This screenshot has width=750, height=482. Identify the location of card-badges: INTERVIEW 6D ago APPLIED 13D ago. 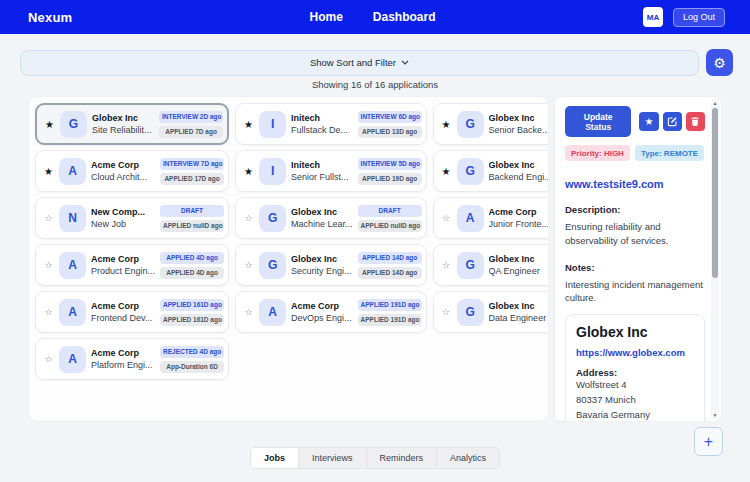
(390, 124).